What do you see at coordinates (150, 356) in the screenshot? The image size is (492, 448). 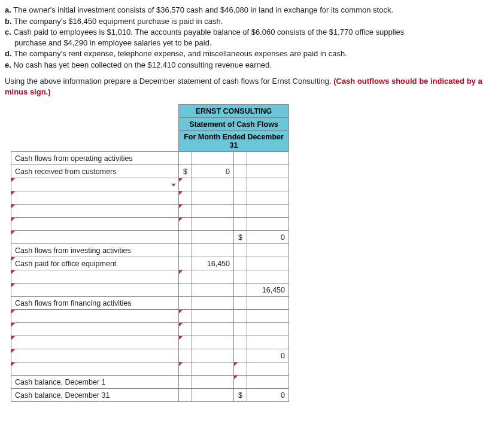 I see `row-fin-total: 0` at bounding box center [150, 356].